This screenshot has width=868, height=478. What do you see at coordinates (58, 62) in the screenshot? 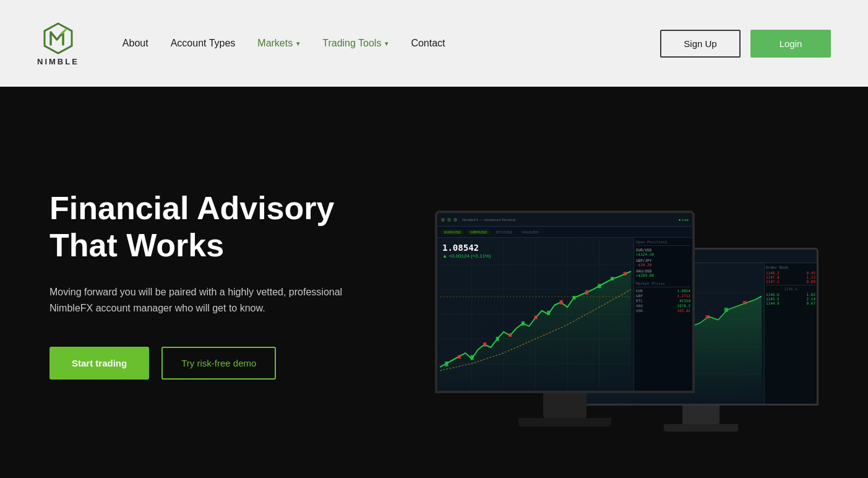
I see `logo-text: NIMBLE` at bounding box center [58, 62].